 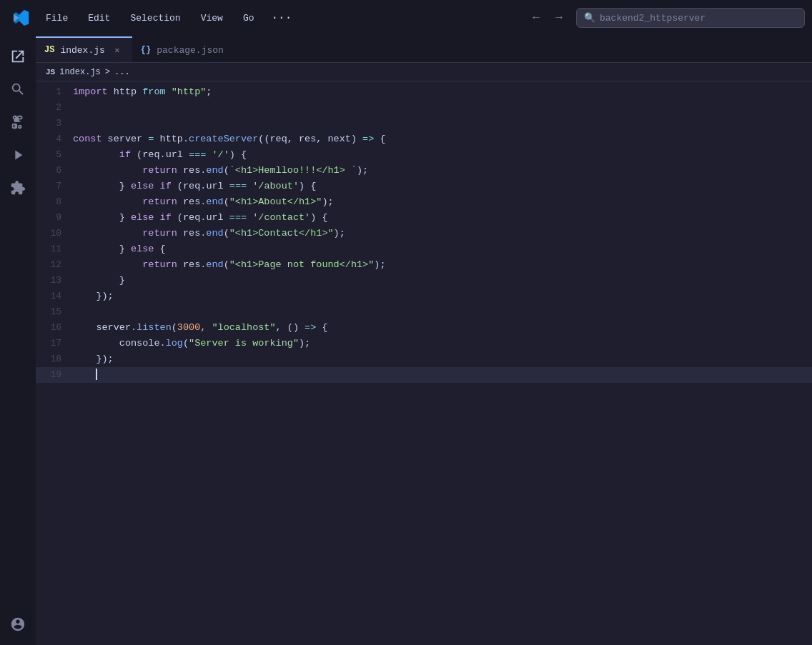 What do you see at coordinates (127, 249) in the screenshot?
I see `line-content: } else {` at bounding box center [127, 249].